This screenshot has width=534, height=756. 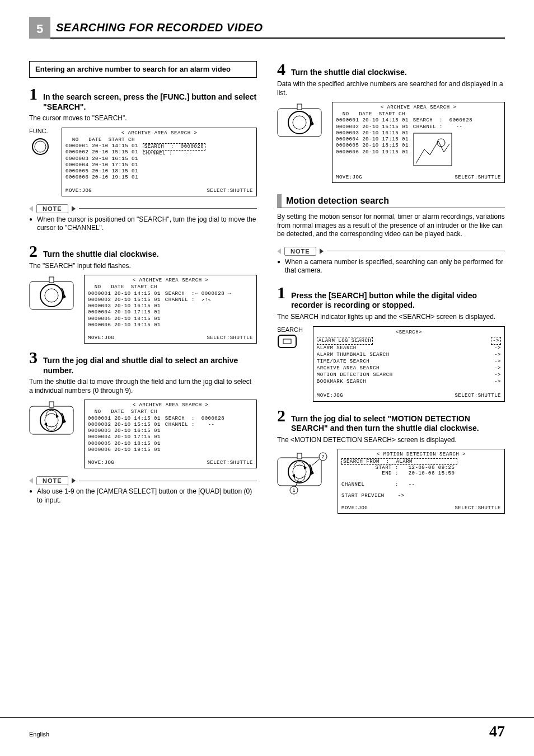 What do you see at coordinates (419, 142) in the screenshot?
I see `archive-screen-4: < ARCHIVE AREA SEARCH > NO DATE START CH…` at bounding box center [419, 142].